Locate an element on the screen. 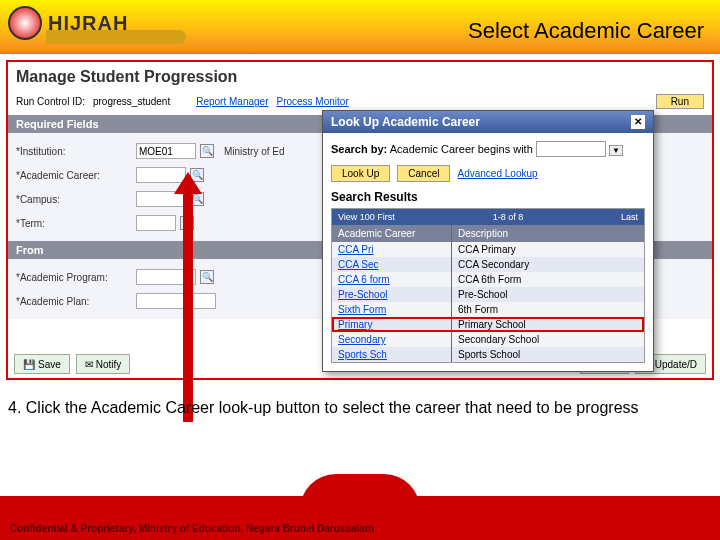 Image resolution: width=720 pixels, height=540 pixels. dropdown-icon: ▼ is located at coordinates (616, 150).